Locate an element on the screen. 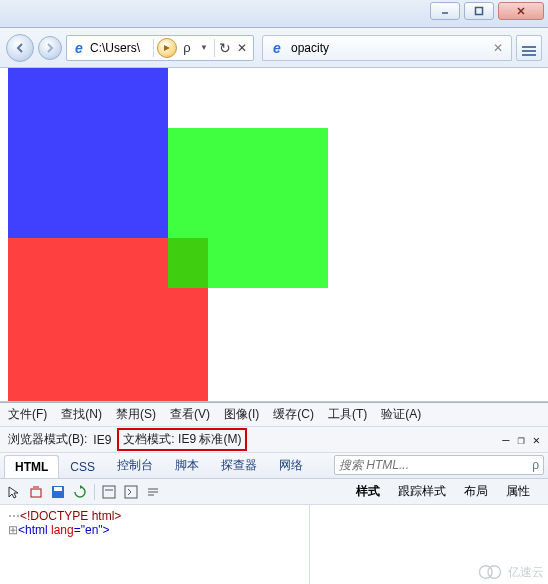  tab-title: opacity is located at coordinates (310, 48).